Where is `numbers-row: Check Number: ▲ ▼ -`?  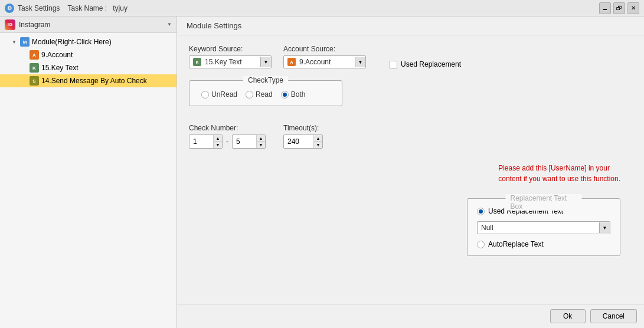
numbers-row: Check Number: ▲ ▼ - is located at coordinates (411, 136).